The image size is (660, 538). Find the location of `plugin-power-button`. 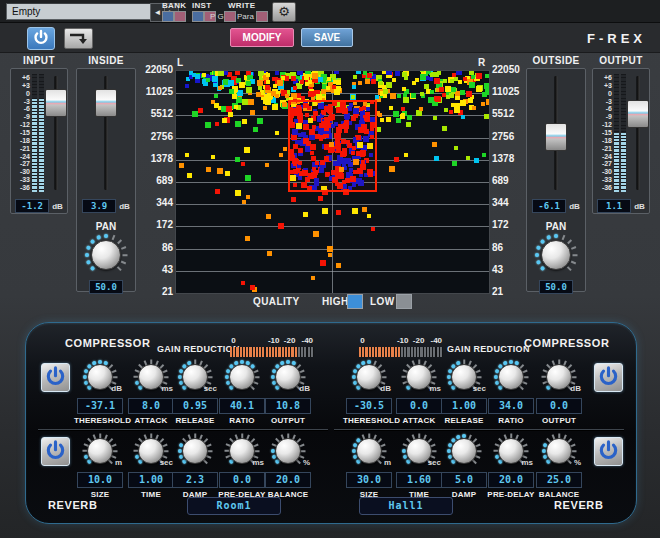

plugin-power-button is located at coordinates (41, 38).